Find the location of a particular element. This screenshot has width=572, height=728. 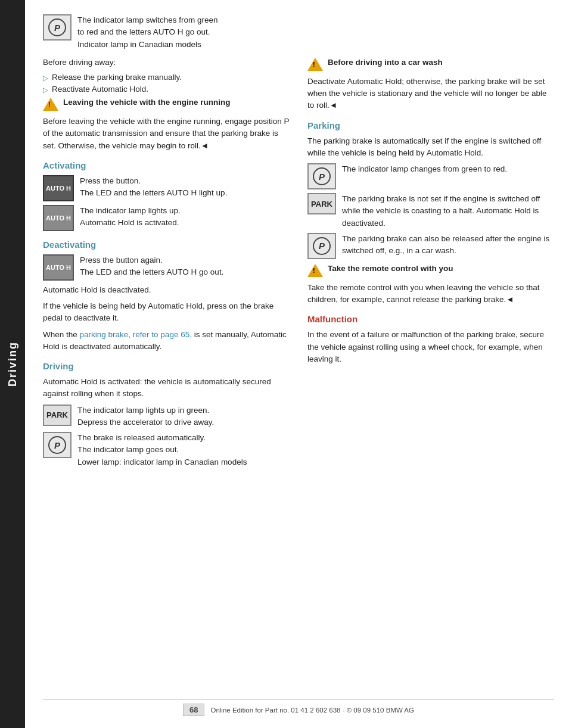

car-wash-heading: Before driving into a car wash is located at coordinates (385, 62).